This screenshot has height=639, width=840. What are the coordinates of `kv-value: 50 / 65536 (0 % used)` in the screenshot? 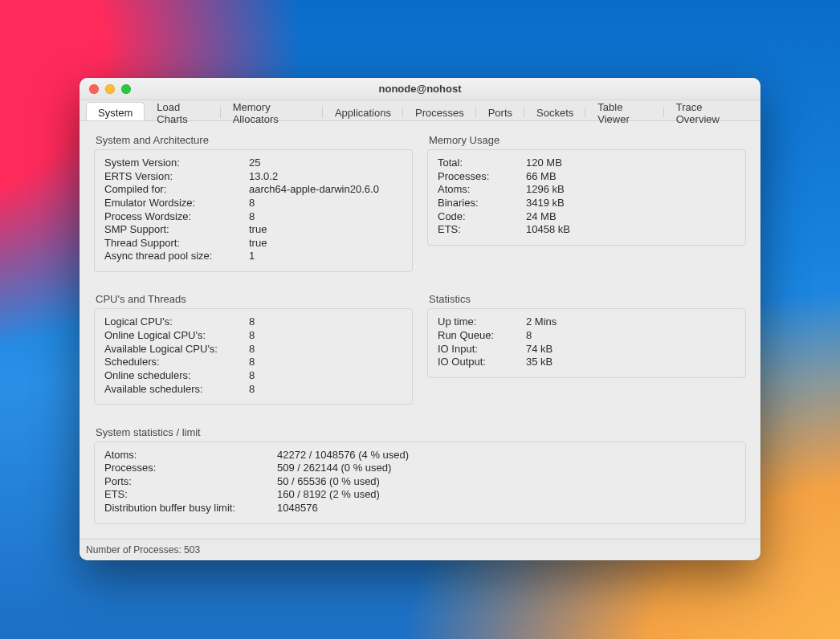 It's located at (506, 482).